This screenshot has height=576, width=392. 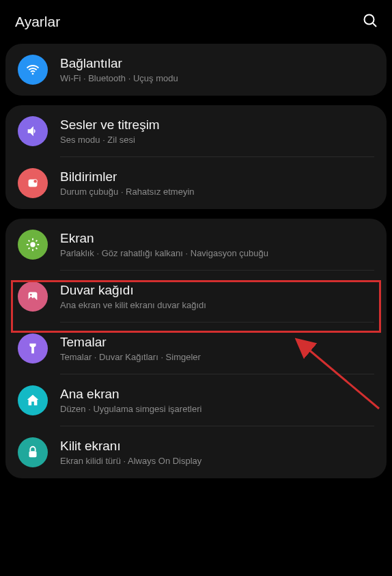 What do you see at coordinates (33, 297) in the screenshot?
I see `wallpaper-icon` at bounding box center [33, 297].